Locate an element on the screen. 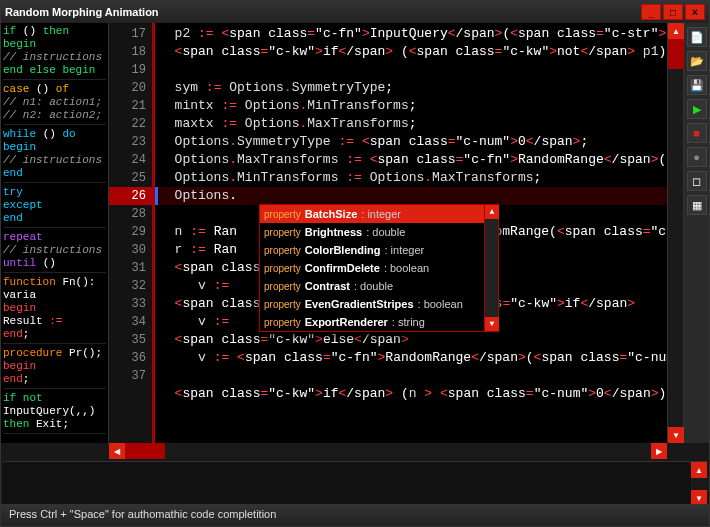  code-line: Options.MaxTransforms := <span class="c-… is located at coordinates (411, 160).